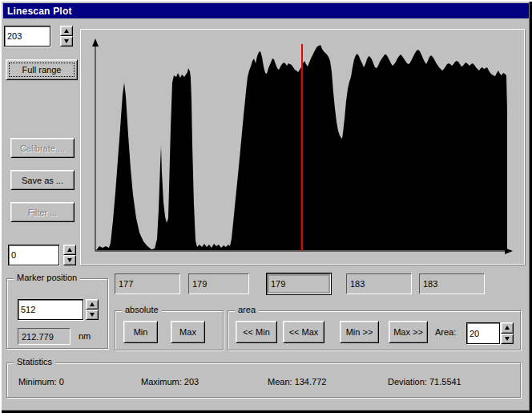 Image resolution: width=532 pixels, height=413 pixels. I want to click on offset-input: 0, so click(34, 255).